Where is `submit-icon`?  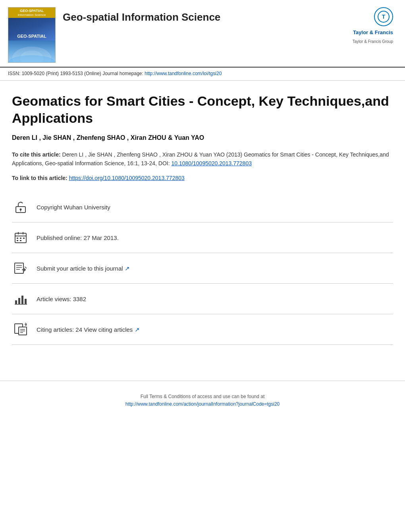
submit-icon is located at coordinates (21, 268).